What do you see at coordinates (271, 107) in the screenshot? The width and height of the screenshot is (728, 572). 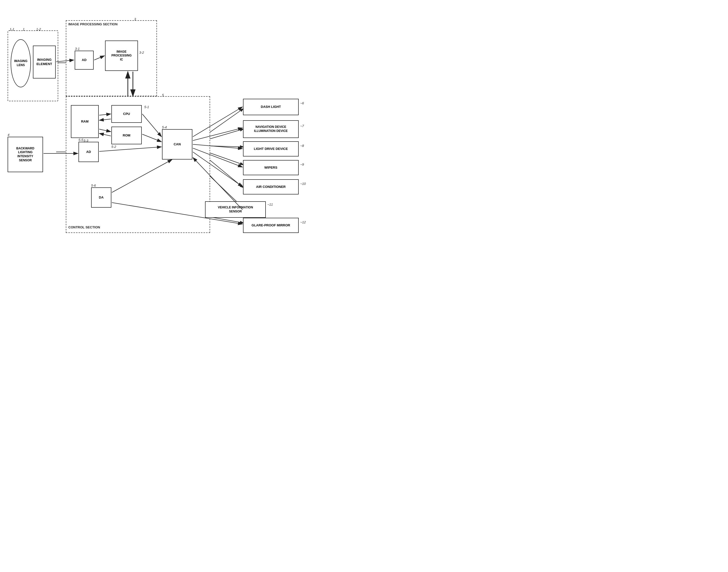 I see `dash-light-label: DASH LIGHT` at bounding box center [271, 107].